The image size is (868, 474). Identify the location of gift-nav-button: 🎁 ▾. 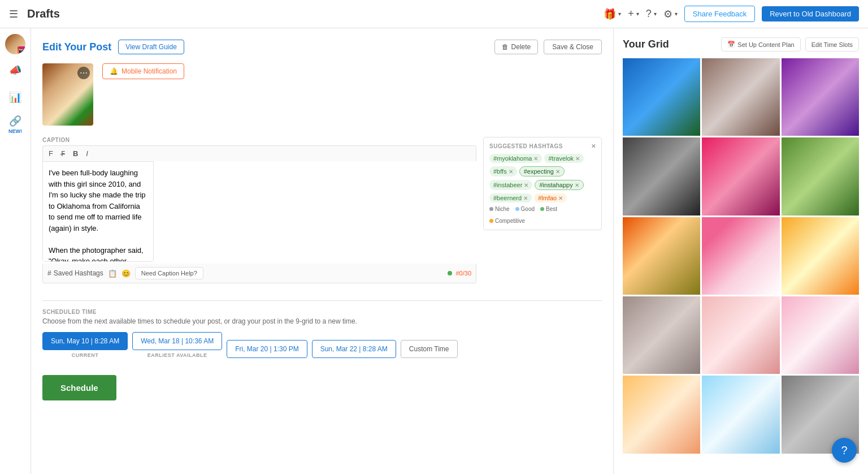
(613, 14).